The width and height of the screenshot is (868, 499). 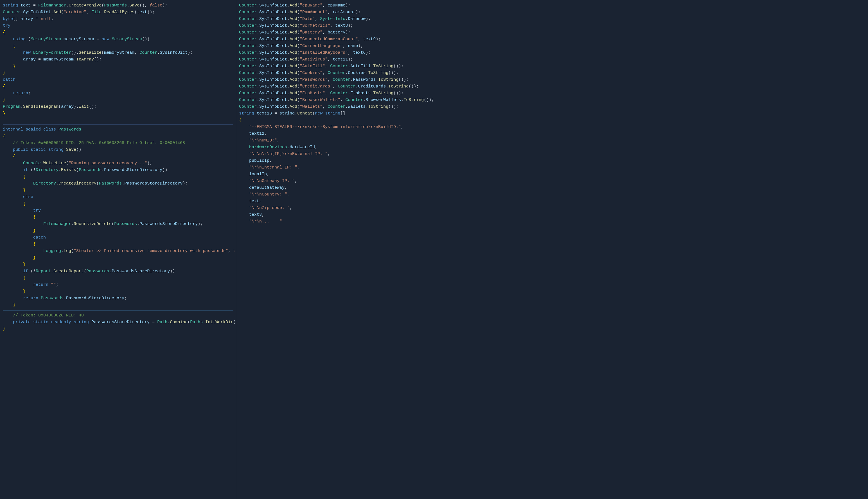 What do you see at coordinates (118, 170) in the screenshot?
I see `code-line: if (!Directory.Exists(Passwords.Password…` at bounding box center [118, 170].